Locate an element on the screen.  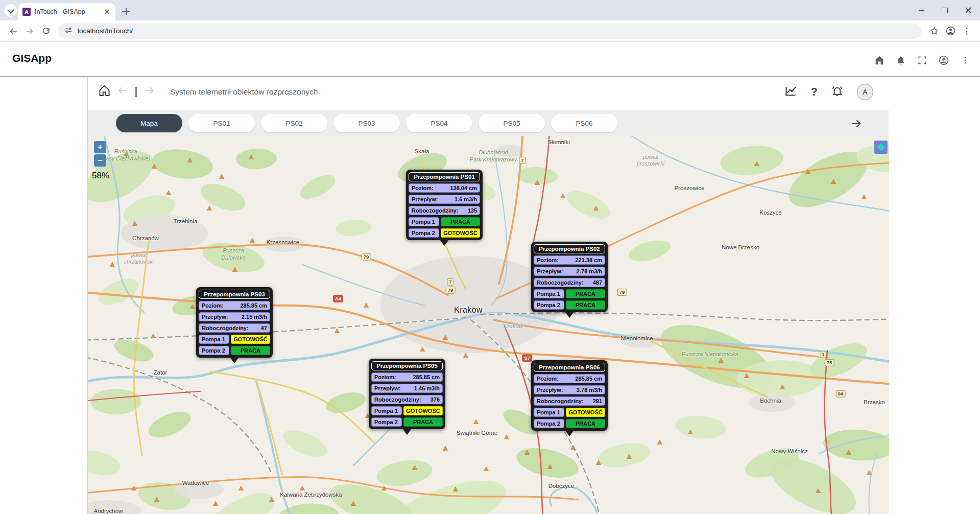
row-value: 291 is located at coordinates (597, 401).